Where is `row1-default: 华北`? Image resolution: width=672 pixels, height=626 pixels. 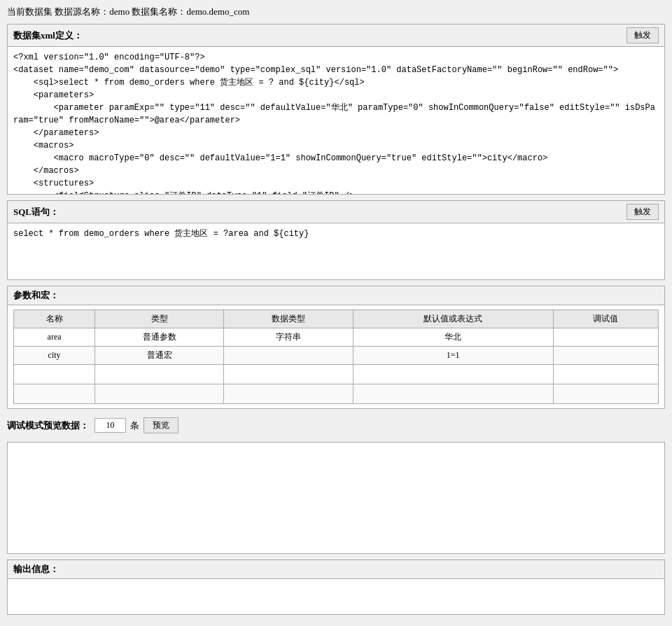 row1-default: 华北 is located at coordinates (453, 338).